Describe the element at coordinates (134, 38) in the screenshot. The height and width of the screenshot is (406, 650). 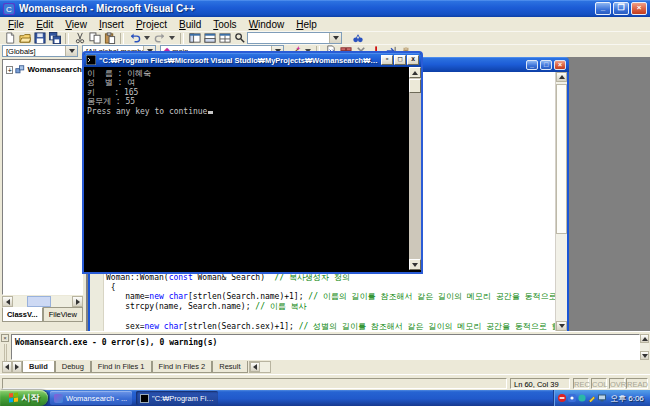
I see `undo-button` at that location.